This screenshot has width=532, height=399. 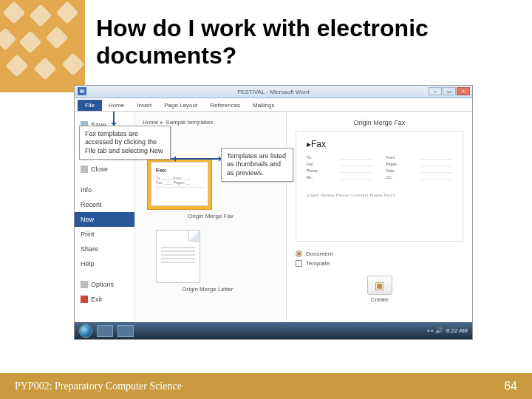 What do you see at coordinates (380, 144) in the screenshot?
I see `fax-heading: ▸Fax` at bounding box center [380, 144].